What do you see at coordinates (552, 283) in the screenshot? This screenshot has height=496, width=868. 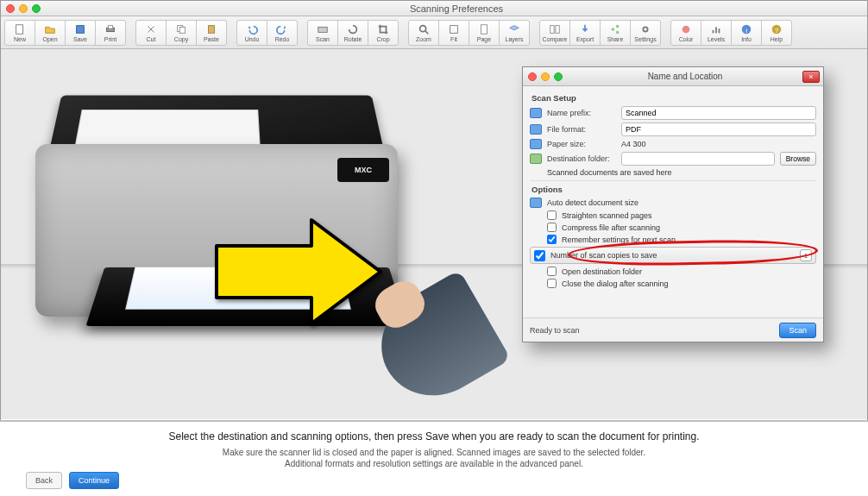 I see `opt-closedlg-checkbox` at bounding box center [552, 283].